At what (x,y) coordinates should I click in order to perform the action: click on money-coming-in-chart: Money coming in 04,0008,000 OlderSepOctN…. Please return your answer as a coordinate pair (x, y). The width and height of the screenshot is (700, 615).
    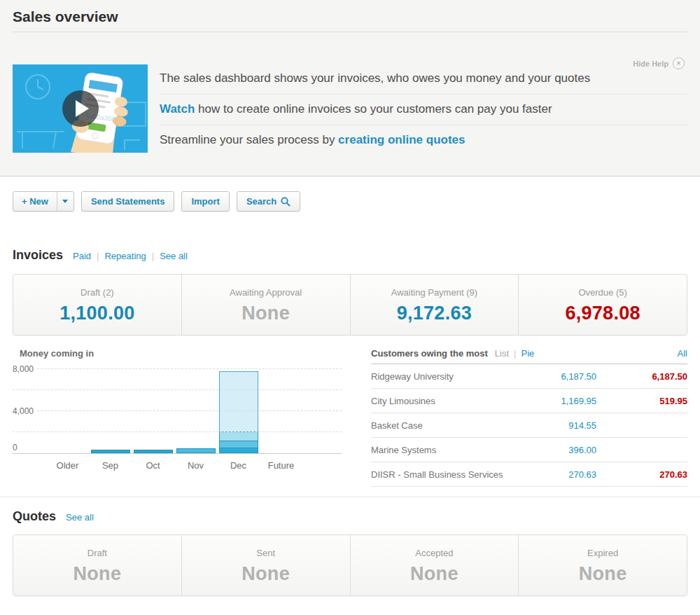
    Looking at the image, I should click on (177, 417).